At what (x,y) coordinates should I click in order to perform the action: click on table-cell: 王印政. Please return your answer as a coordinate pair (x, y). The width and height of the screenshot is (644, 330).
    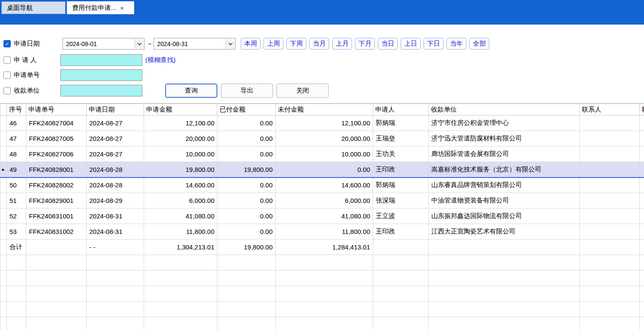
    Looking at the image, I should click on (401, 232).